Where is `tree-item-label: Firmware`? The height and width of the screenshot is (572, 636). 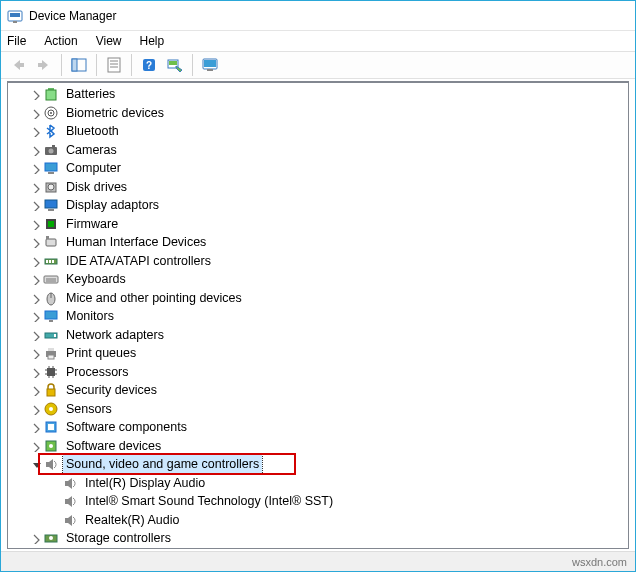 tree-item-label: Firmware is located at coordinates (92, 224).